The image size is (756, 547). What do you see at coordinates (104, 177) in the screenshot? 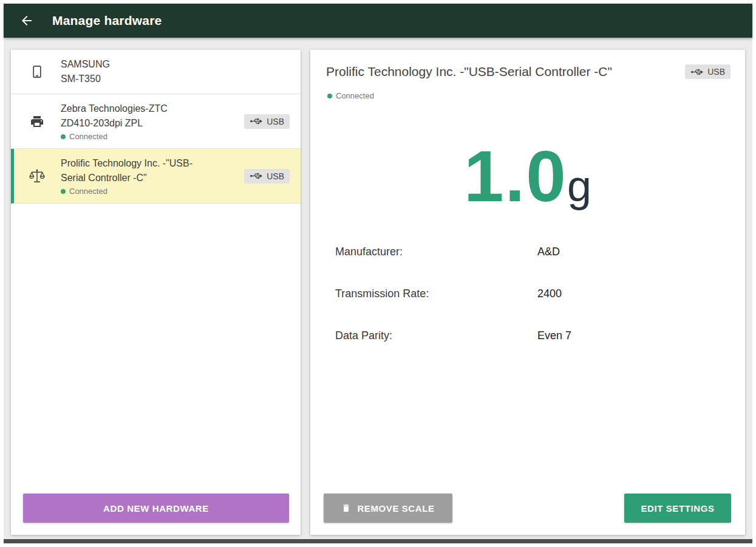
I see `device-line2: Serial Controller -C"` at bounding box center [104, 177].